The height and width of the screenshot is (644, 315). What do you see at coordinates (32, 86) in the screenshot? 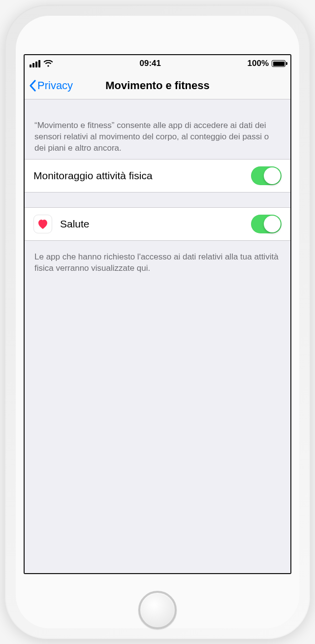
I see `chevron-left-icon` at bounding box center [32, 86].